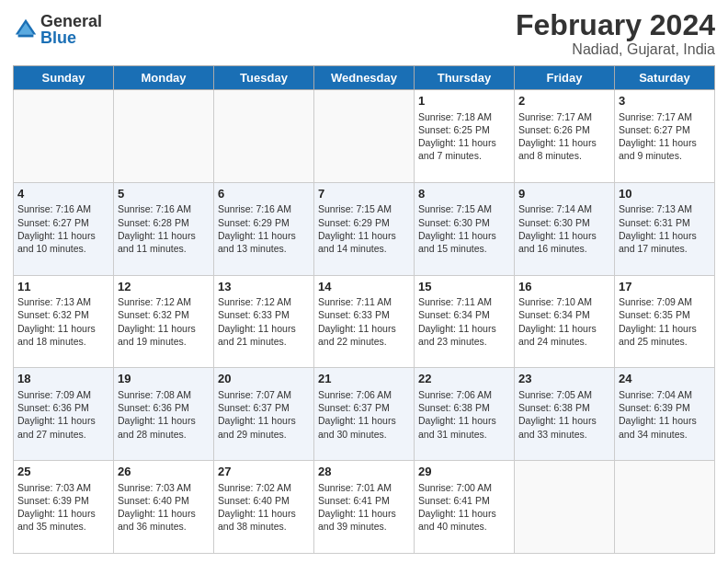  I want to click on cell-1-6: 10Sunrise: 7:13 AM Sunset: 6:31 PM Dayli…, so click(665, 228).